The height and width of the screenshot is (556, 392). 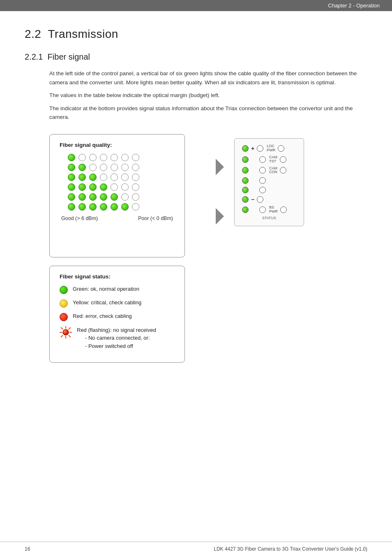 What do you see at coordinates (269, 182) in the screenshot?
I see `control-panel-box: + LOCPWR CAMTST C` at bounding box center [269, 182].